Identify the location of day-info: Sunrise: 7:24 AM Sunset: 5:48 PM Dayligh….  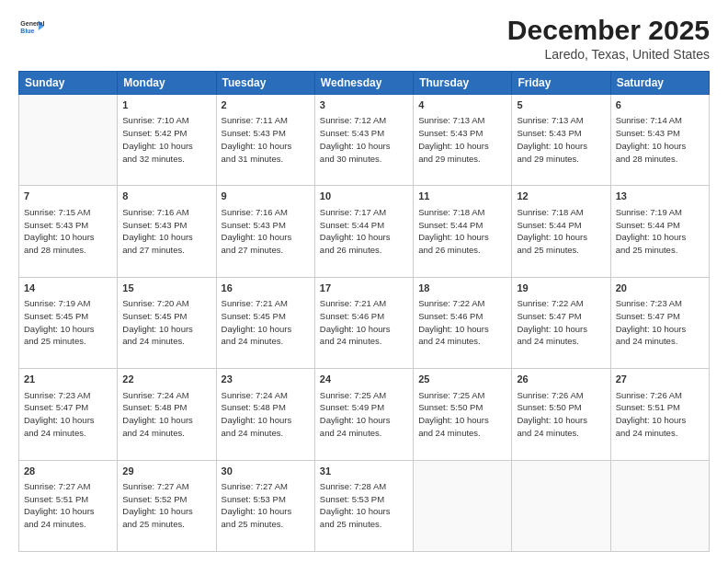
(166, 414).